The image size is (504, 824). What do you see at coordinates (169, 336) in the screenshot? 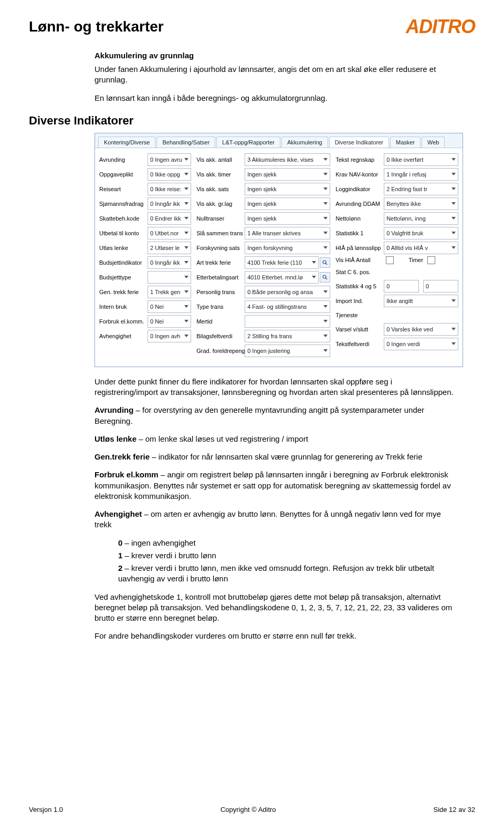
I see `dropdown: 0 Ingen avh` at bounding box center [169, 336].